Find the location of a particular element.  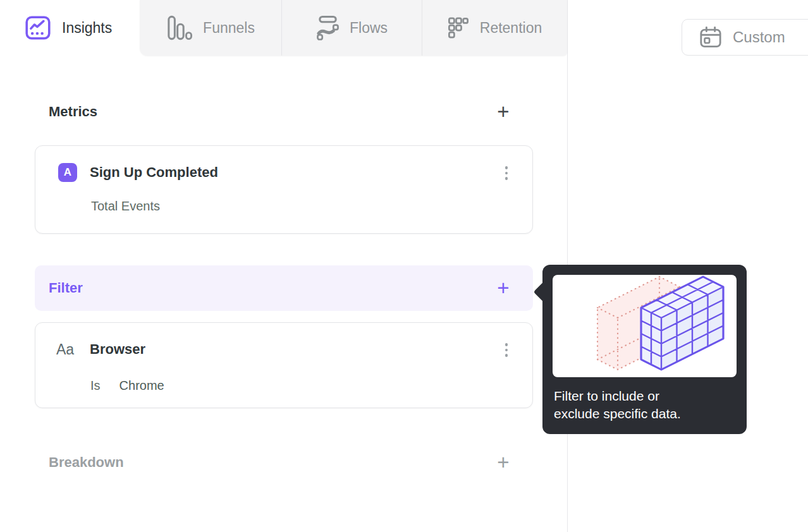

filter-property-name: Browser is located at coordinates (118, 349).